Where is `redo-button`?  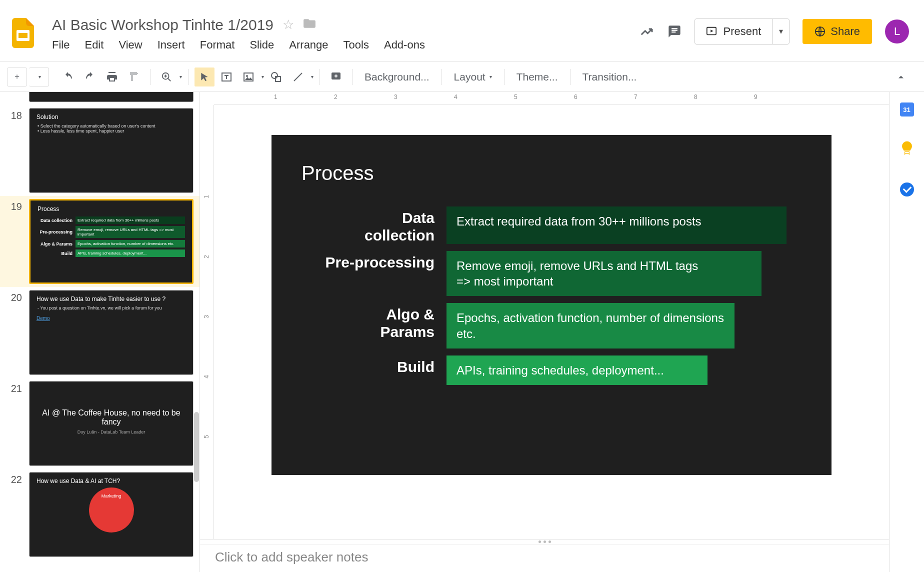
redo-button is located at coordinates (90, 77).